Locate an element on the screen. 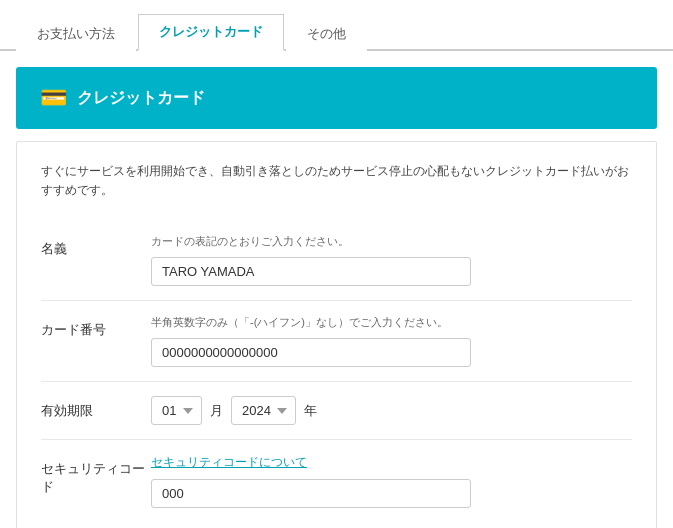 The height and width of the screenshot is (528, 673). security-code-label: セキュリティコード is located at coordinates (96, 475).